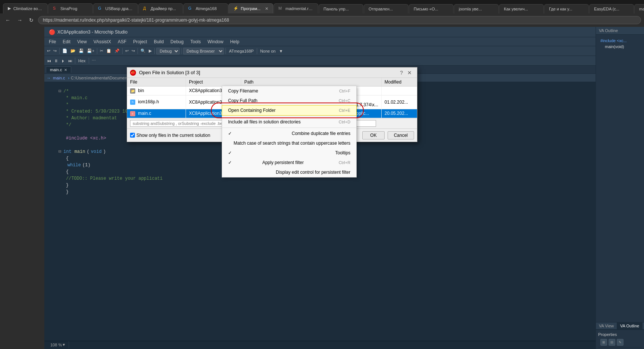 The height and width of the screenshot is (349, 644). Describe the element at coordinates (60, 152) in the screenshot. I see `expand-10: ⊟` at that location.